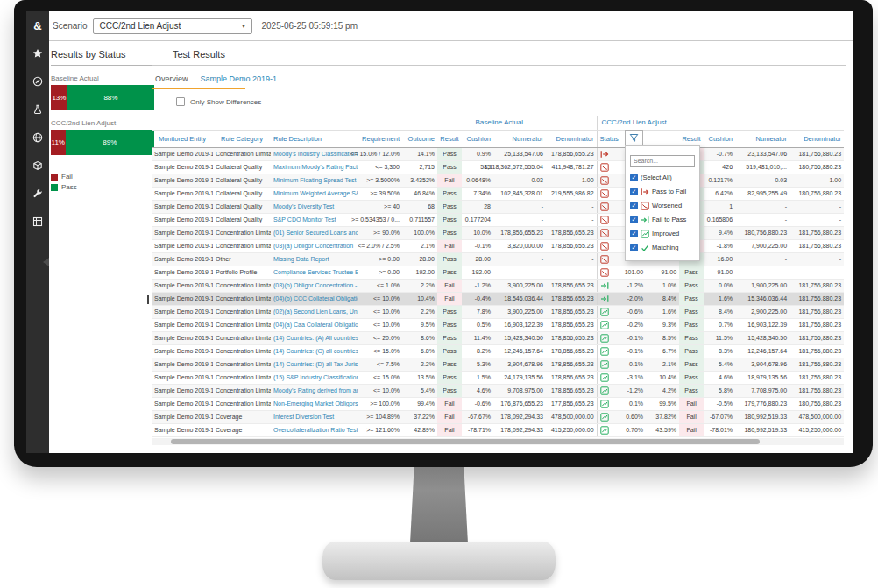 This screenshot has height=588, width=878. I want to click on cell-description: Missing Data Report, so click(315, 259).